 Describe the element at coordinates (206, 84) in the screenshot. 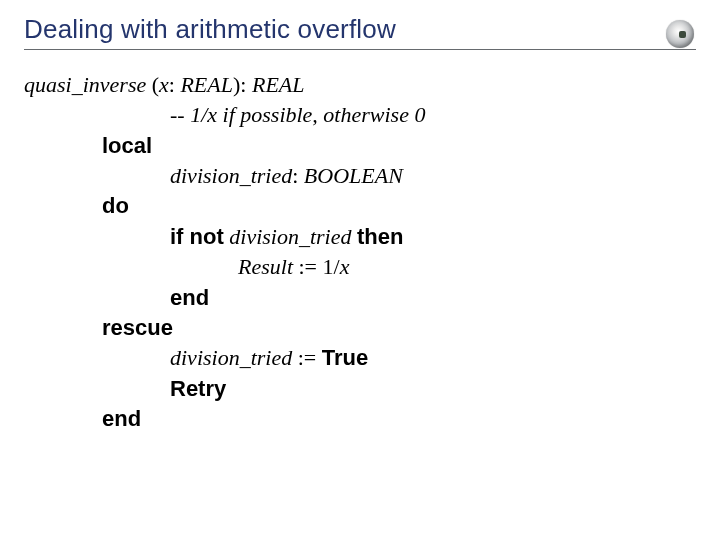

I see `param-type: REAL` at that location.